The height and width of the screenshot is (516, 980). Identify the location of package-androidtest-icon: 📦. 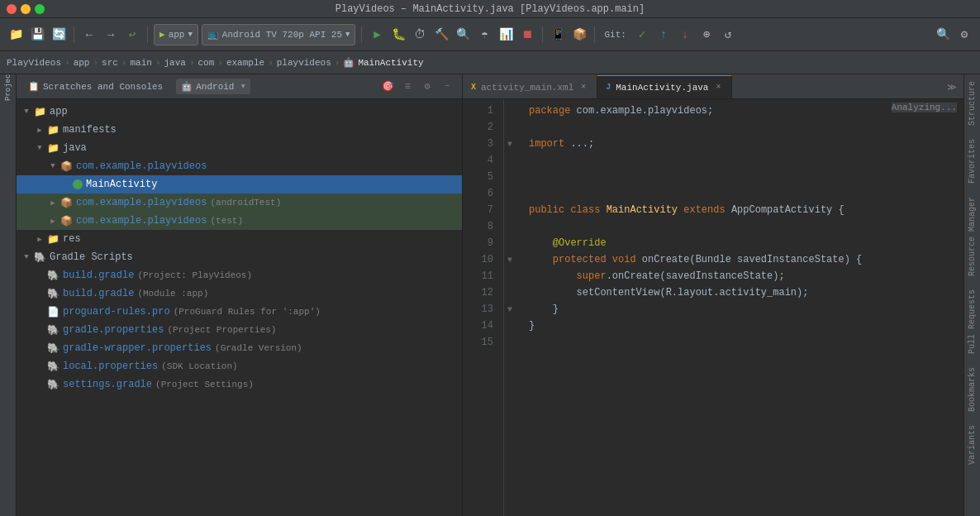
(66, 203).